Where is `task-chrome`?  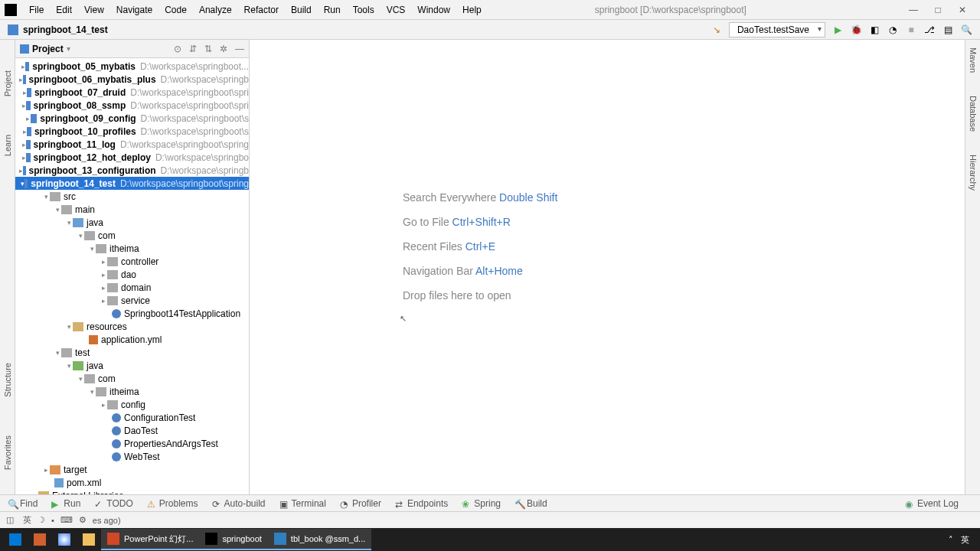
task-chrome is located at coordinates (64, 540).